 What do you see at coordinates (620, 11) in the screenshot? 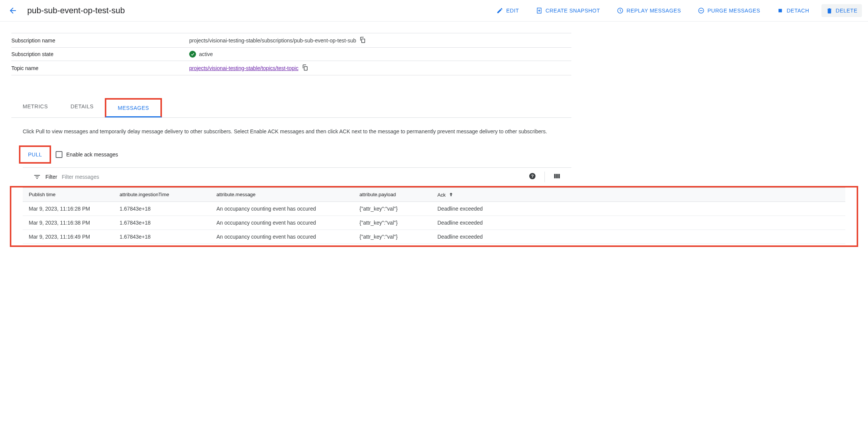
I see `replay-icon` at bounding box center [620, 11].